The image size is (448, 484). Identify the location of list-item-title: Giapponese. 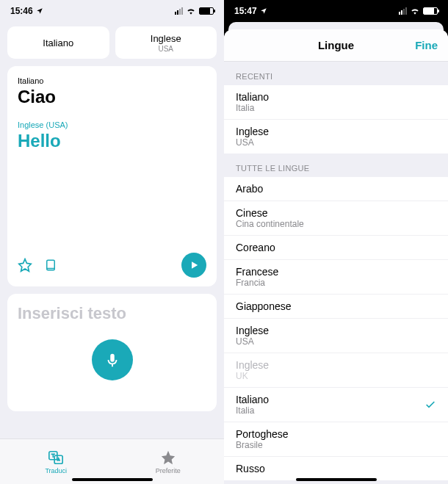
(336, 306).